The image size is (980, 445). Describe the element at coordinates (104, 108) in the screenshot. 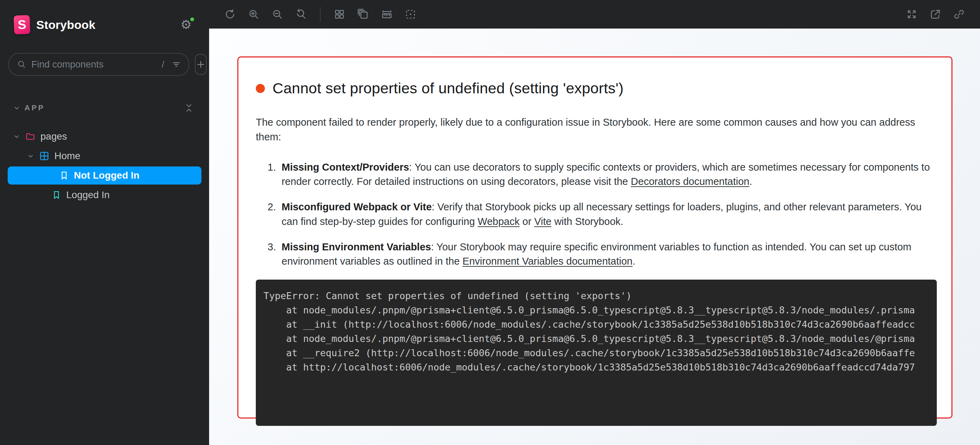

I see `section-title: APP` at that location.